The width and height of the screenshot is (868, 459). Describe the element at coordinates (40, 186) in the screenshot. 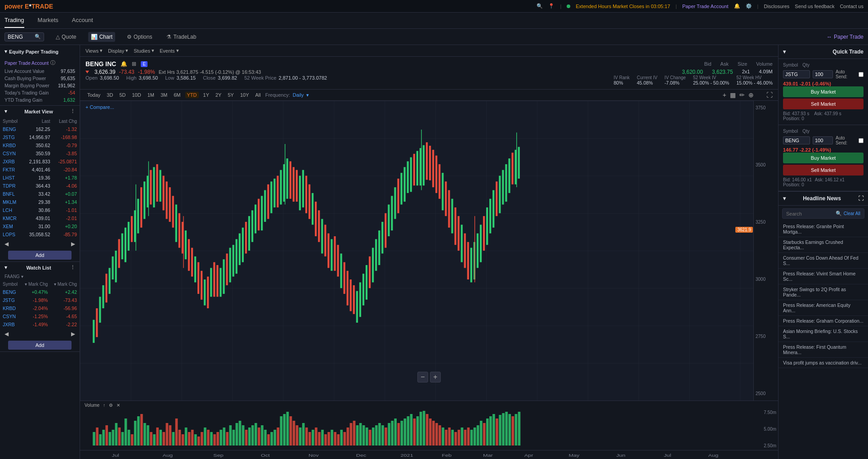

I see `table-row: TDPR 364.43 -4.06` at that location.